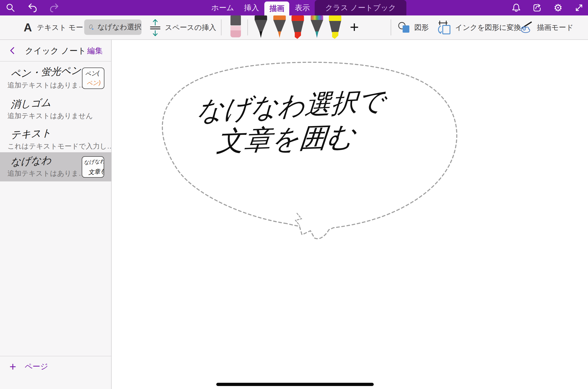  I want to click on pen-black, so click(261, 27).